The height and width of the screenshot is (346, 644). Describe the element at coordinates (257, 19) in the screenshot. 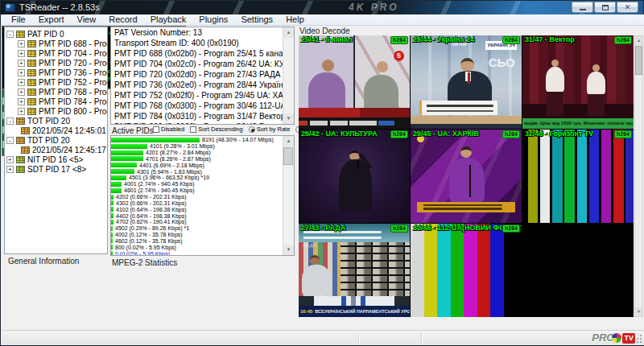

I see `menu-item-settings: Settings` at that location.